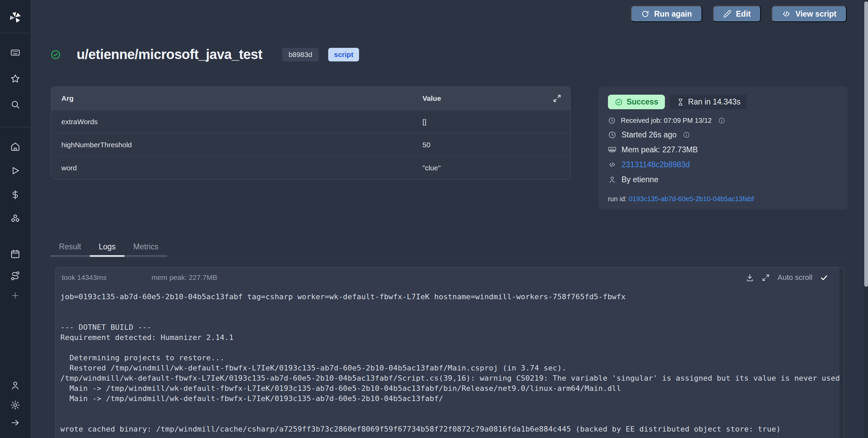 The width and height of the screenshot is (868, 438). What do you see at coordinates (449, 257) in the screenshot?
I see `tabs-divider` at bounding box center [449, 257].